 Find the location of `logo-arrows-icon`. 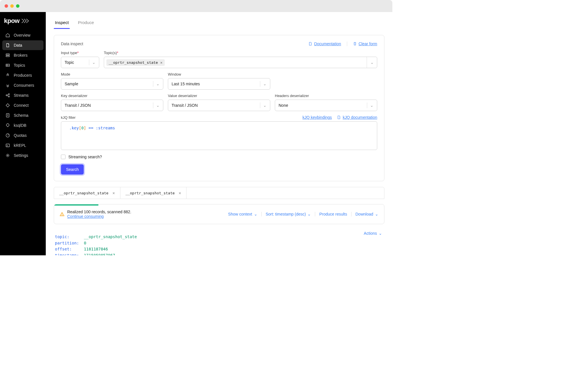

logo-arrows-icon is located at coordinates (25, 21).